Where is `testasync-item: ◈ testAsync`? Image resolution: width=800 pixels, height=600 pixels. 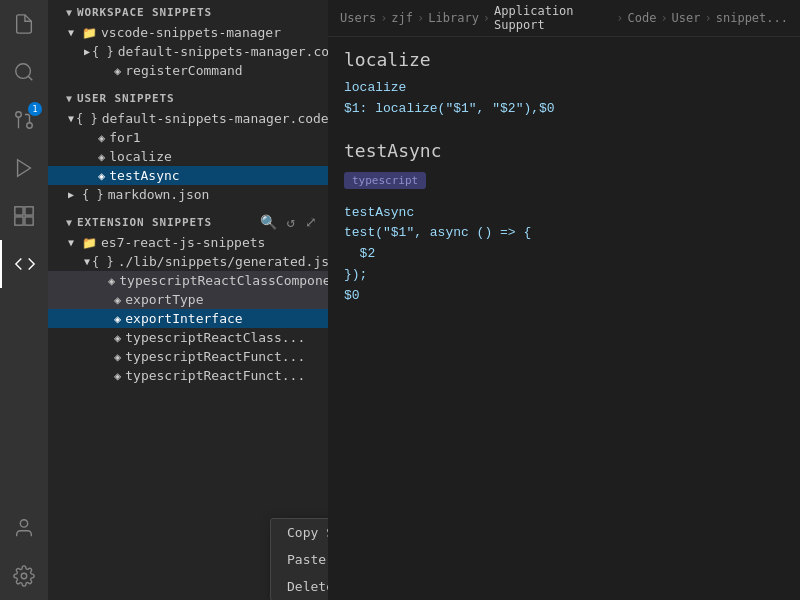
testasync-item: ◈ testAsync is located at coordinates (188, 176).